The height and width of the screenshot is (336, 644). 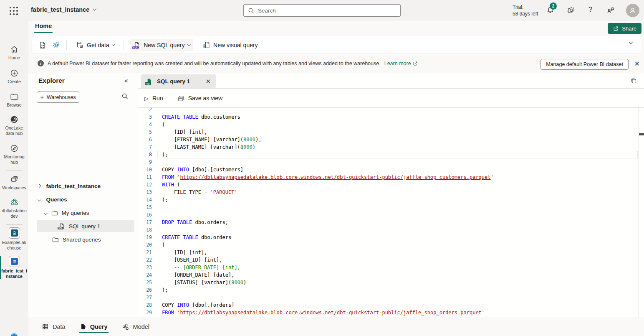 What do you see at coordinates (14, 178) in the screenshot?
I see `left-nav-rail: Home Create Browse OneLake data hub Moni…` at bounding box center [14, 178].